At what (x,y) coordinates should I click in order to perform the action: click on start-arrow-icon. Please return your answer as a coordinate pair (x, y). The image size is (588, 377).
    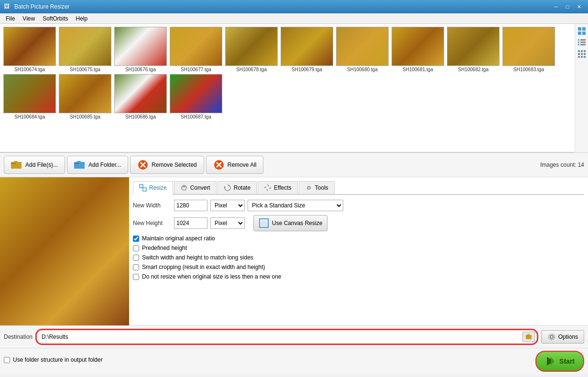
    Looking at the image, I should click on (551, 361).